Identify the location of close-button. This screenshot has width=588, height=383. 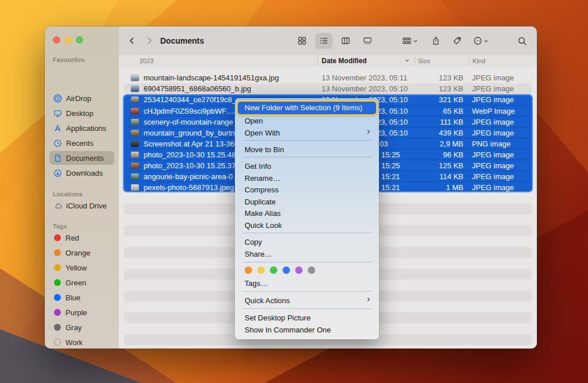
(56, 40).